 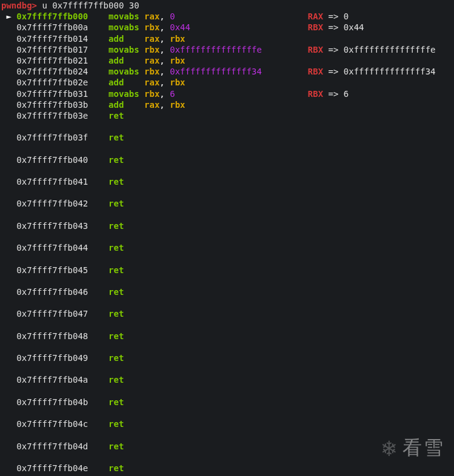 I want to click on instruction-address: 0x7ffff7ffb048, so click(x=52, y=336).